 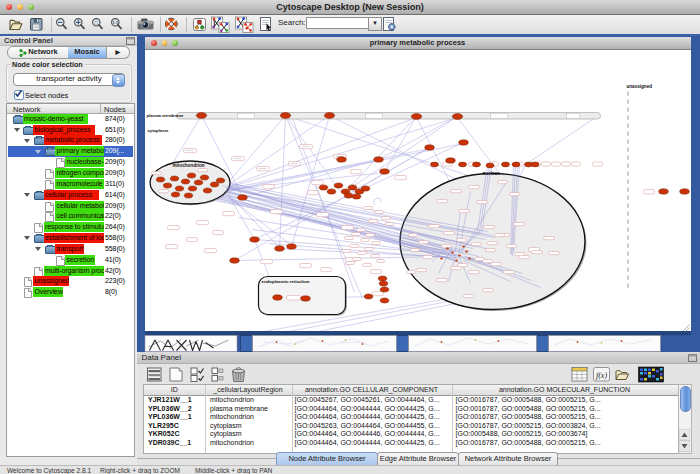 What do you see at coordinates (116, 23) in the screenshot?
I see `svg-text: 1:1` at bounding box center [116, 23].